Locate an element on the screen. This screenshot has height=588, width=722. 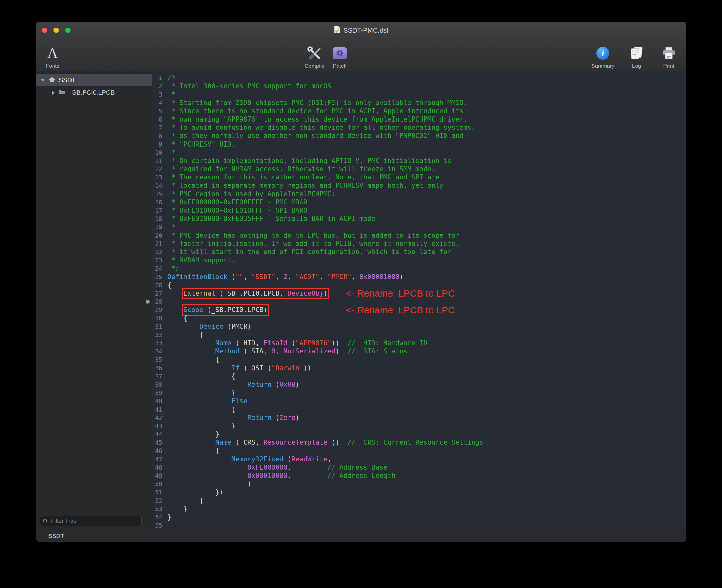
code-line: 47 Memory32Fixed (ReadWrite, is located at coordinates (419, 459).